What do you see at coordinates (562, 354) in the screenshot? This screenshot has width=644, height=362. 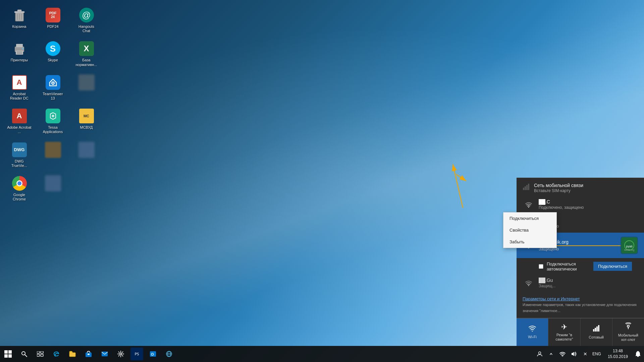 I see `tray-network-icon` at bounding box center [562, 354].